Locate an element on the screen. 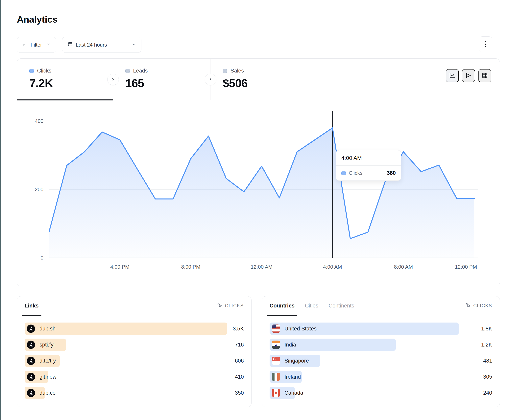 The height and width of the screenshot is (420, 508). tab-links: Links is located at coordinates (32, 306).